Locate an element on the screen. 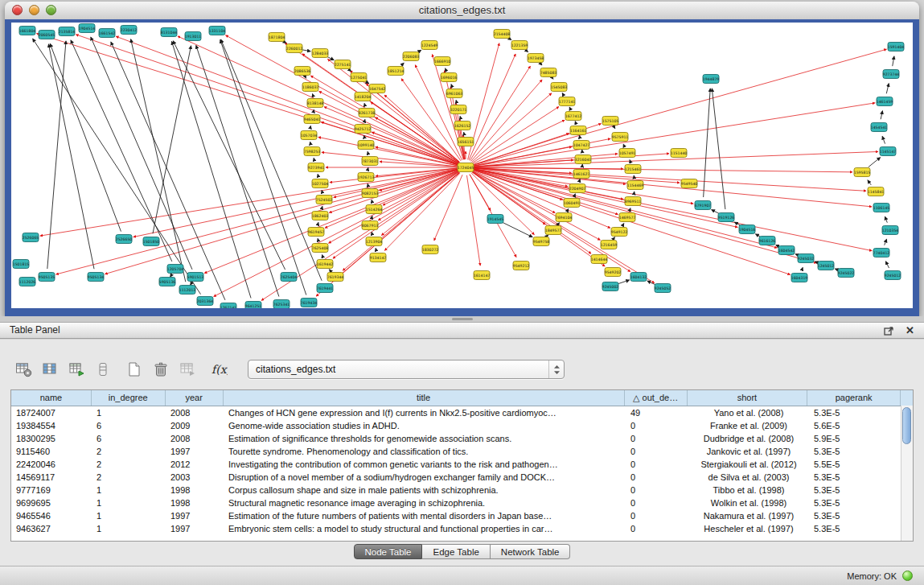 The width and height of the screenshot is (924, 585). column-header-year: year is located at coordinates (195, 398).